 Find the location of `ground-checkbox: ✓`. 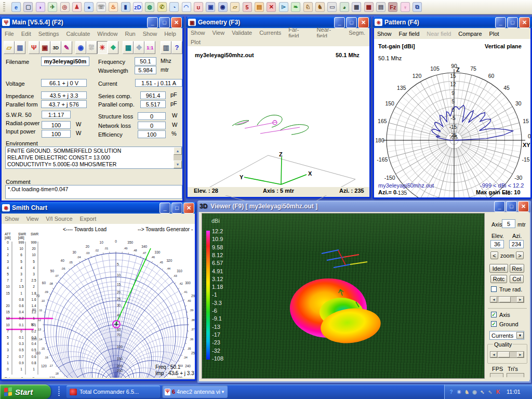

ground-checkbox: ✓ is located at coordinates (494, 324).